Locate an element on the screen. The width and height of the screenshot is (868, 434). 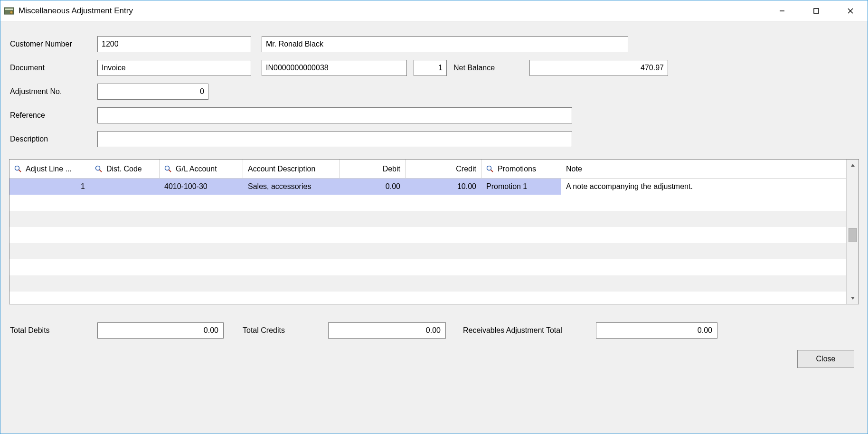
cell-gl-account: 4010-100-30 is located at coordinates (201, 187).